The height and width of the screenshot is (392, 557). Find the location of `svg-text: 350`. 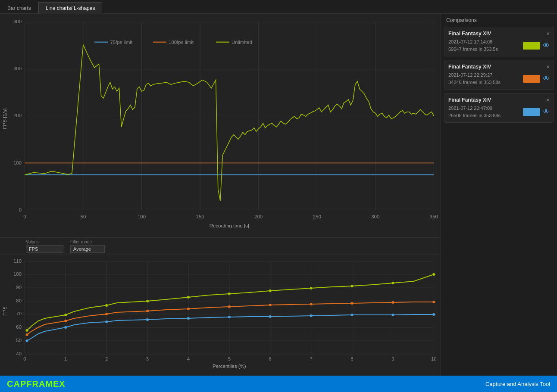

svg-text: 350 is located at coordinates (434, 216).